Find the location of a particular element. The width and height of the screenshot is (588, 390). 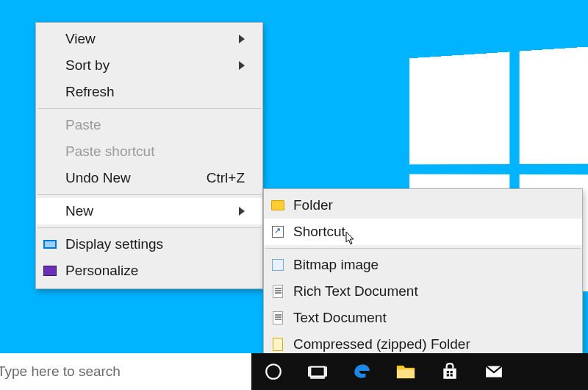

txt-icon is located at coordinates (278, 318).